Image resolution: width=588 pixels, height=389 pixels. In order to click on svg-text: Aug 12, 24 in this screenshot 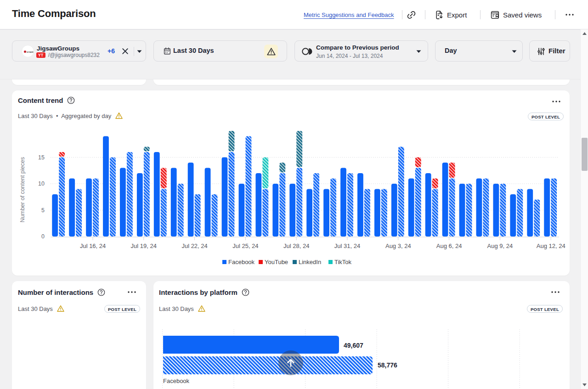, I will do `click(551, 246)`.